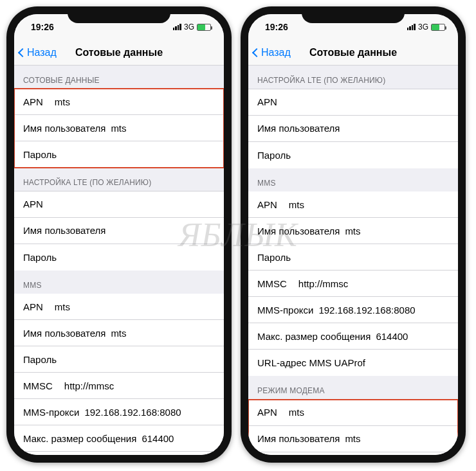 The height and width of the screenshot is (471, 476). I want to click on row-apn: APN mts, so click(119, 102).